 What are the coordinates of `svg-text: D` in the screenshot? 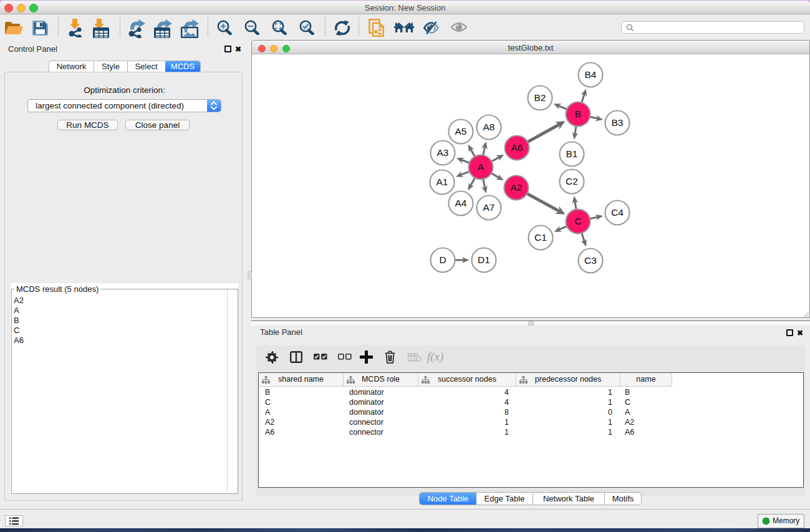 It's located at (443, 259).